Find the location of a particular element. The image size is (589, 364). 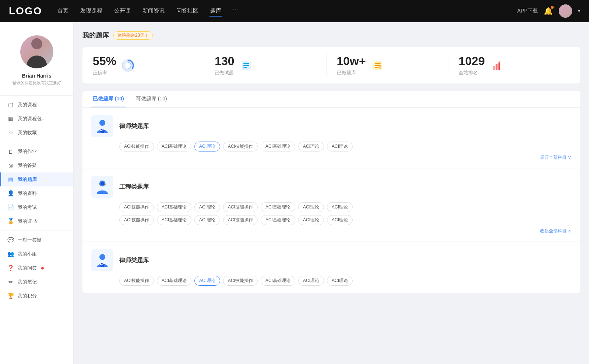

bank-expand-button-1: 展开全部科目 ∨ is located at coordinates (556, 157).